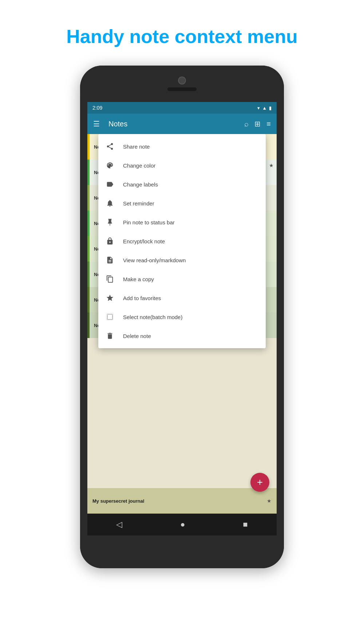 The width and height of the screenshot is (364, 644). What do you see at coordinates (258, 124) in the screenshot?
I see `grid-icon: ⊞` at bounding box center [258, 124].